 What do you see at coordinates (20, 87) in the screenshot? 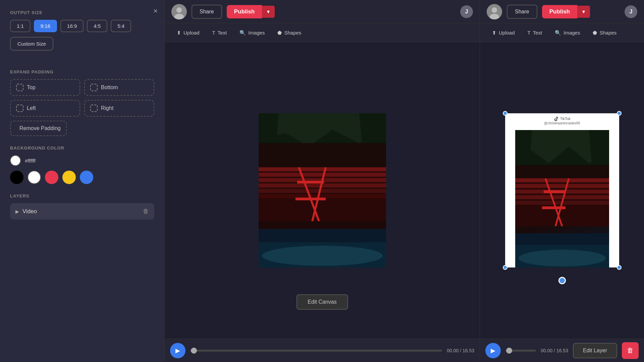
I see `expand-top-icon` at bounding box center [20, 87].